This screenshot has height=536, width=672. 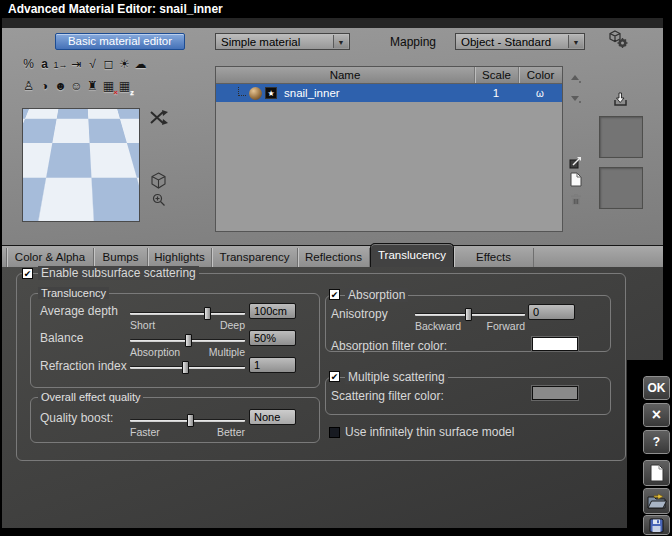 I want to click on multiple-scattering-group-title: Multiple scattering, so click(x=396, y=377).